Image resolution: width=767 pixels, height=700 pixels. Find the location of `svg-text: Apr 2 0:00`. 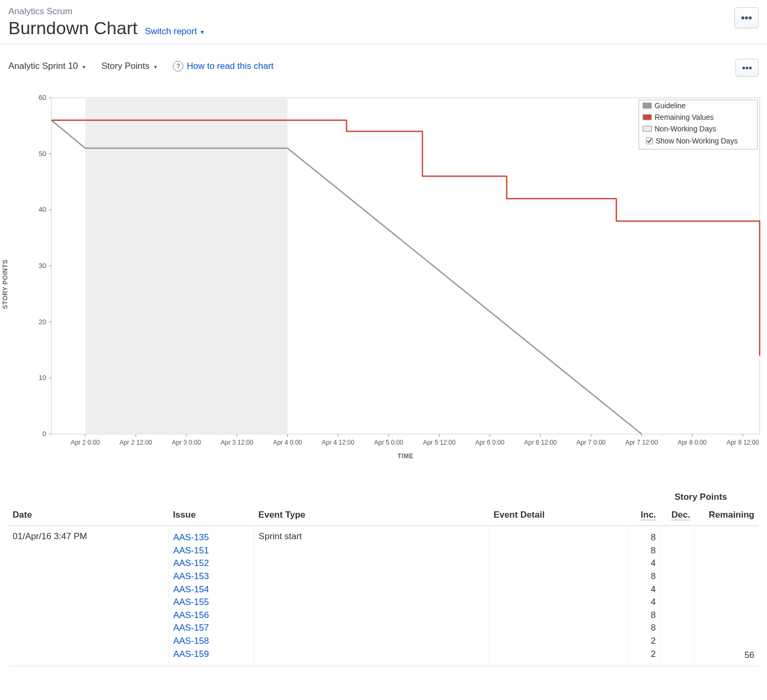

svg-text: Apr 2 0:00 is located at coordinates (86, 442).